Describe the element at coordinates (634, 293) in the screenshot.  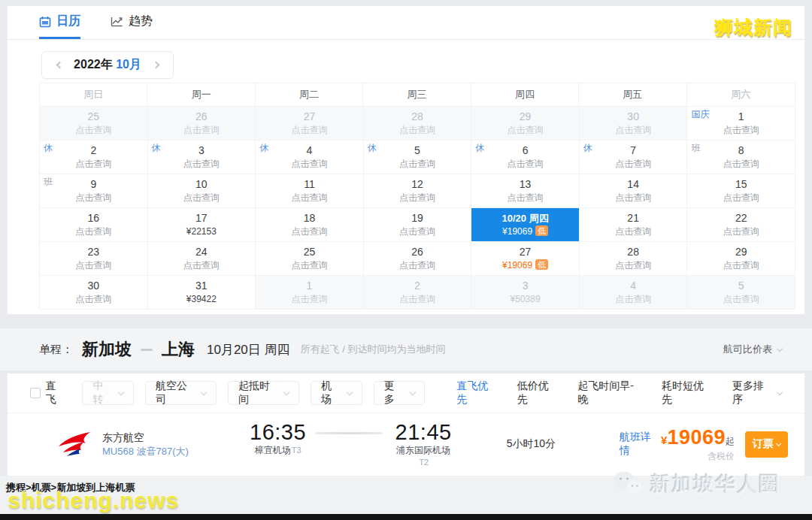
I see `calendar-cell: 4点击查询` at that location.